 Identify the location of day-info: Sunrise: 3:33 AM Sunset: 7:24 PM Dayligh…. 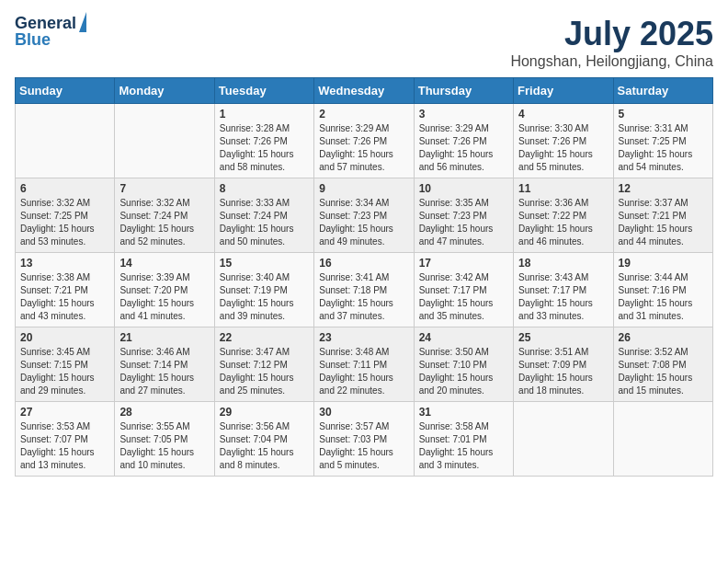
(265, 223).